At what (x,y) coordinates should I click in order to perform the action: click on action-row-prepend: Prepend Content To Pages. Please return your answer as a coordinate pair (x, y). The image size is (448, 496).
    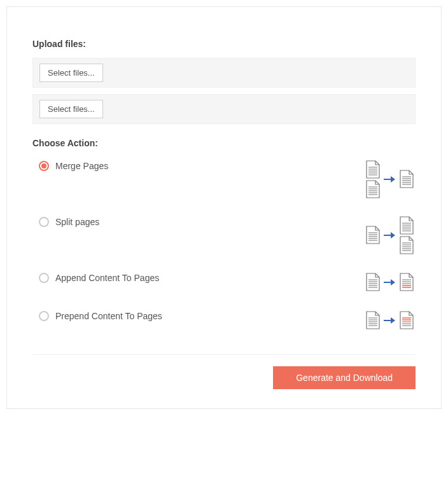
    Looking at the image, I should click on (224, 322).